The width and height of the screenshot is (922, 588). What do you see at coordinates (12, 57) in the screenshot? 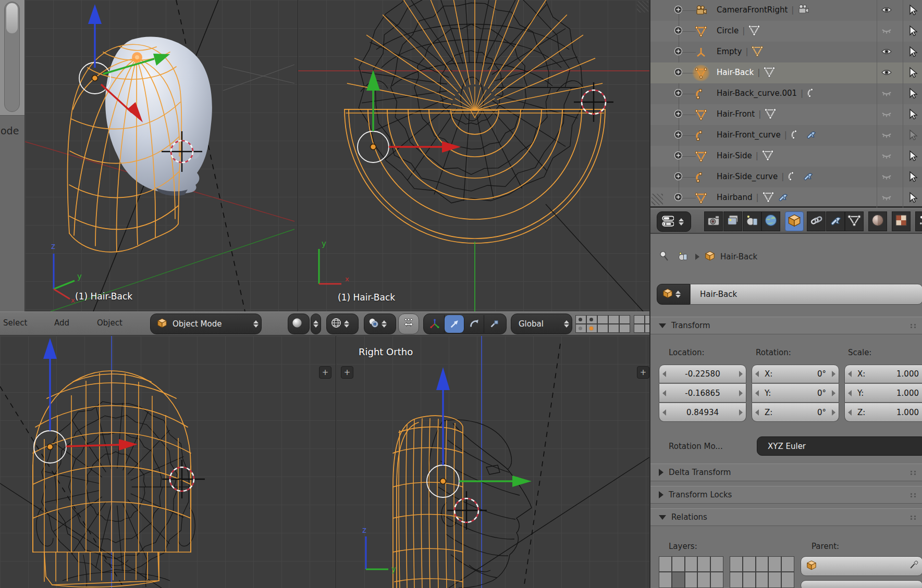
I see `strip-scrollbar` at bounding box center [12, 57].